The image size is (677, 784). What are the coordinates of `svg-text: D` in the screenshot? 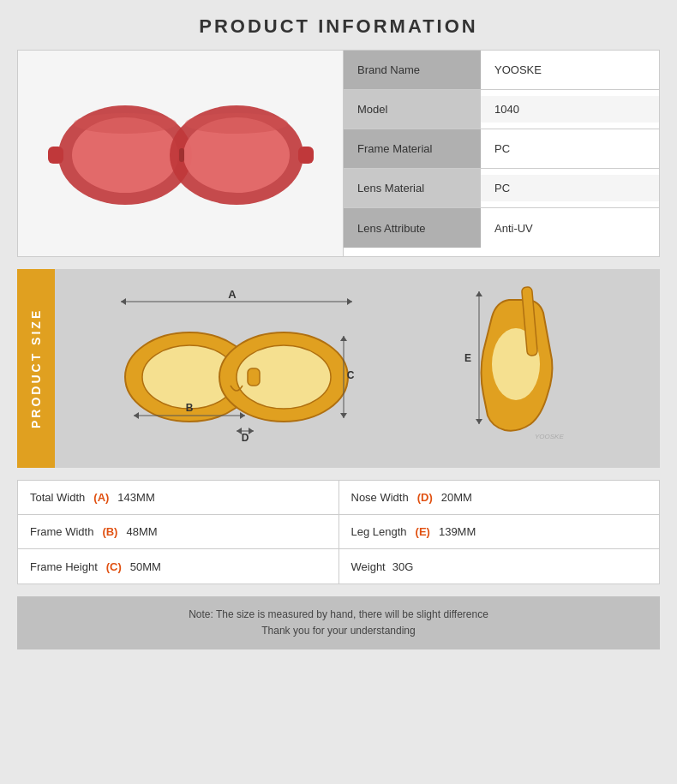 It's located at (245, 438).